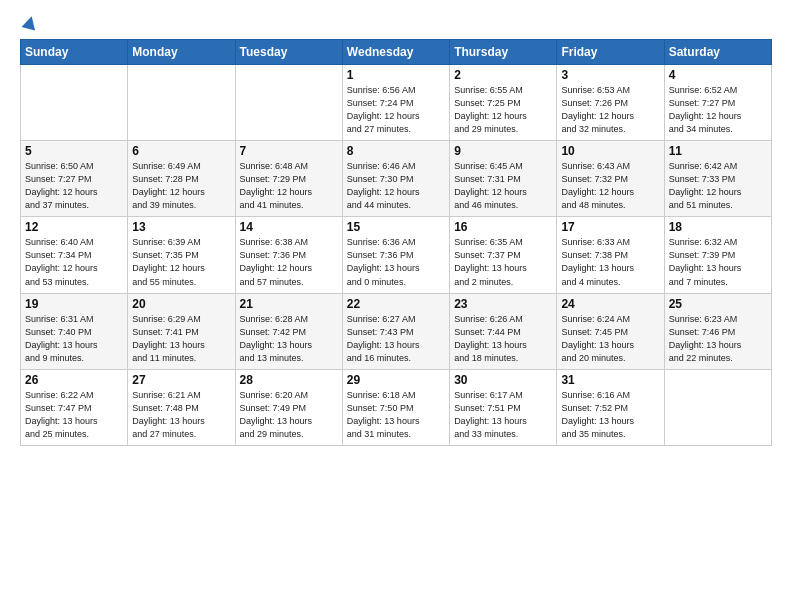 This screenshot has height=612, width=792. What do you see at coordinates (503, 380) in the screenshot?
I see `day-number: 30` at bounding box center [503, 380].